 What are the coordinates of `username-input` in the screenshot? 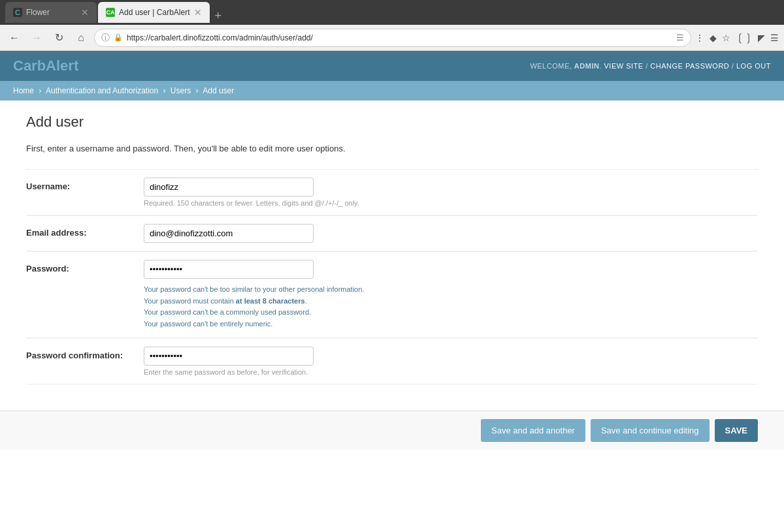 It's located at (229, 187).